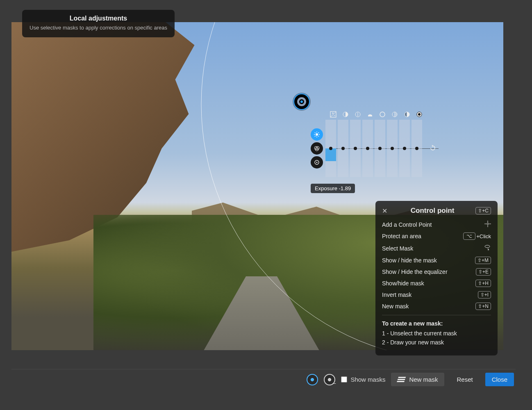 The image size is (532, 410). What do you see at coordinates (437, 342) in the screenshot?
I see `help-instruction-2: 2 - Draw your new mask` at bounding box center [437, 342].